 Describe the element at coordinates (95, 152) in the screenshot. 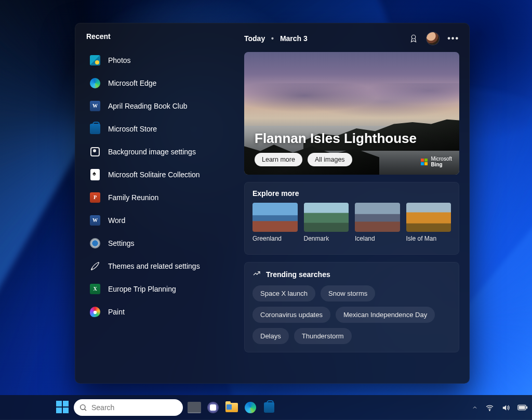

I see `background-icon` at that location.